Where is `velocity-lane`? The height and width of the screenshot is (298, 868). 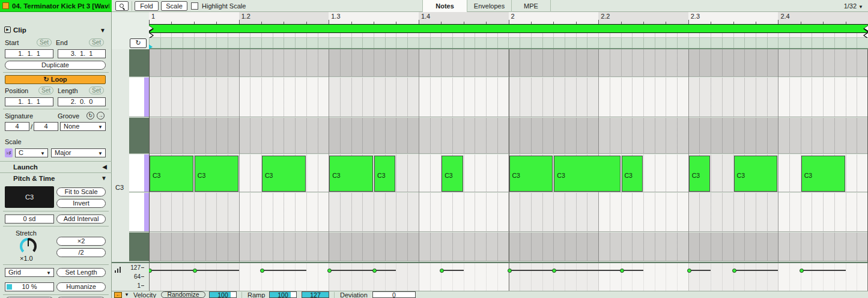
velocity-lane is located at coordinates (508, 276).